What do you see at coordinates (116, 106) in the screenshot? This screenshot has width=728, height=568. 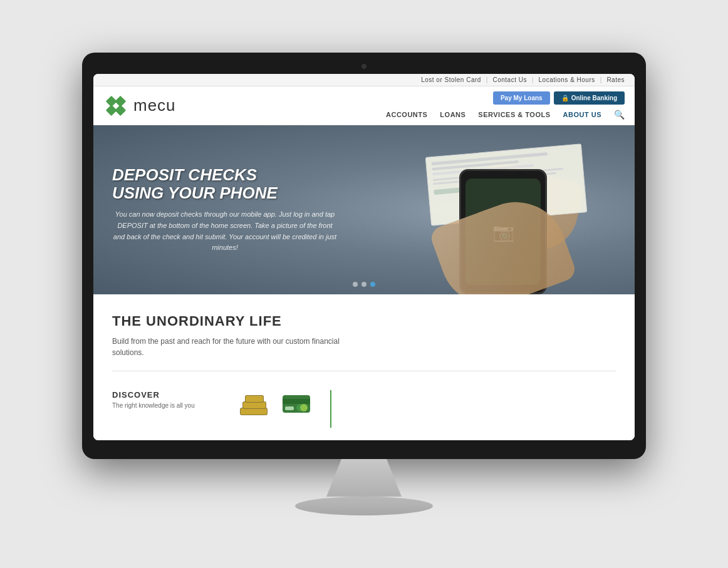 I see `logo-icon` at bounding box center [116, 106].